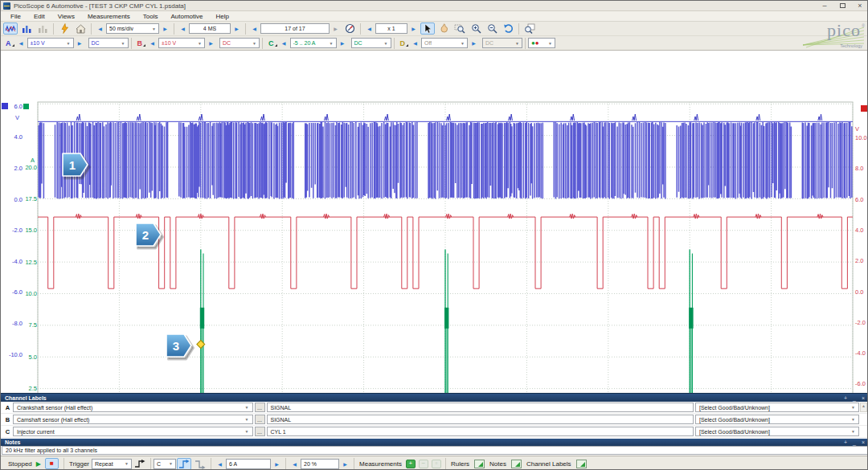 This screenshot has width=868, height=470. What do you see at coordinates (183, 29) in the screenshot?
I see `samples-prev-button: ◀` at bounding box center [183, 29].